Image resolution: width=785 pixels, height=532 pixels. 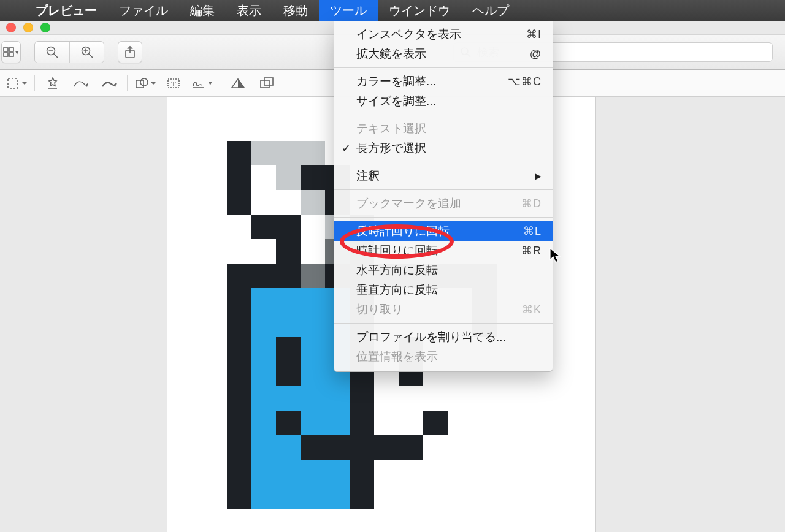 What do you see at coordinates (249, 10) in the screenshot?
I see `menu-view: 表示` at bounding box center [249, 10].